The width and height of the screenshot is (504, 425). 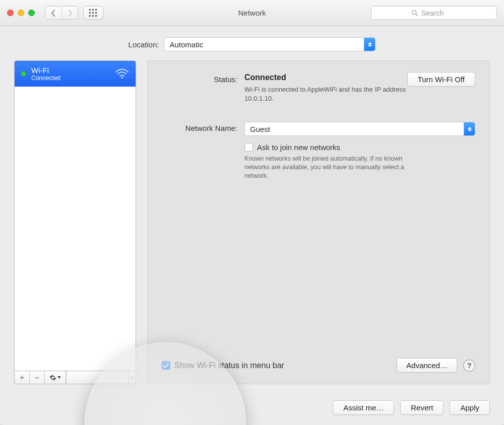 What do you see at coordinates (93, 13) in the screenshot?
I see `show-all-button` at bounding box center [93, 13].